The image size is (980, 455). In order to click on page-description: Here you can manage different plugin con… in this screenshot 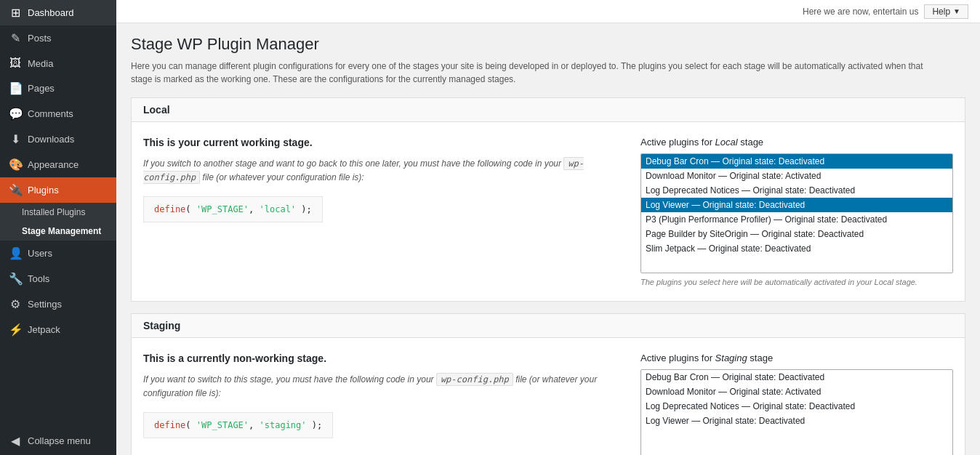, I will do `click(531, 73)`.